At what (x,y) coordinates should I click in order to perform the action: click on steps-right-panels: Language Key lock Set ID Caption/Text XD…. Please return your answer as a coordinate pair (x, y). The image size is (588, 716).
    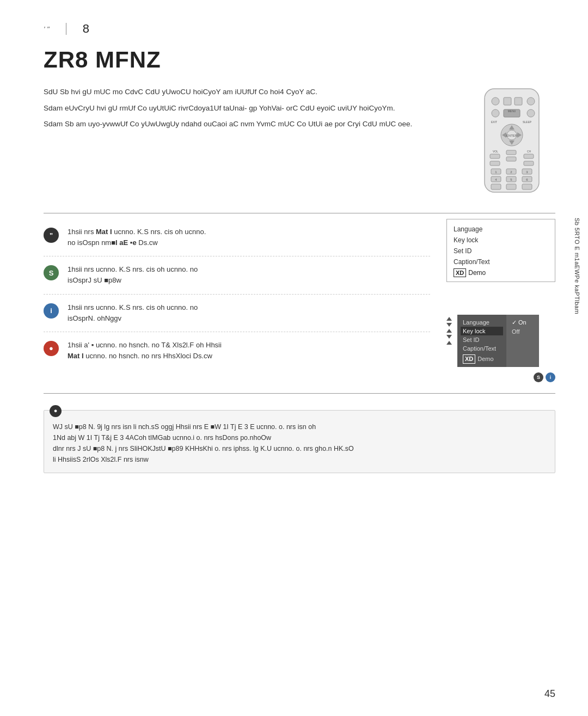
    Looking at the image, I should click on (501, 301).